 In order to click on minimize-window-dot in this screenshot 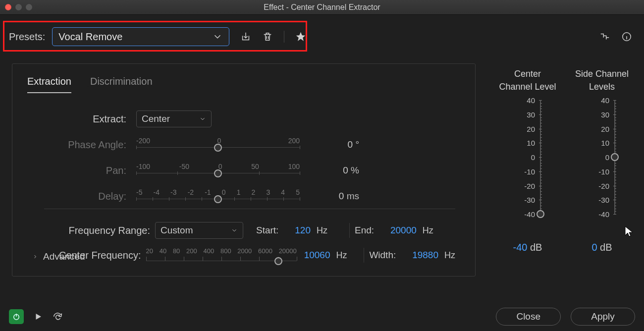, I will do `click(19, 7)`.